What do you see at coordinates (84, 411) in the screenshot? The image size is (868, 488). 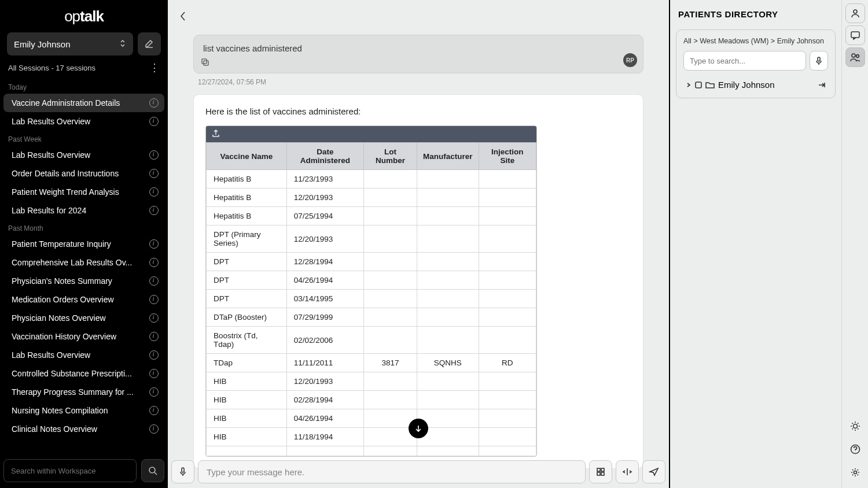 I see `session-item: Nursing Notes Compilation` at bounding box center [84, 411].